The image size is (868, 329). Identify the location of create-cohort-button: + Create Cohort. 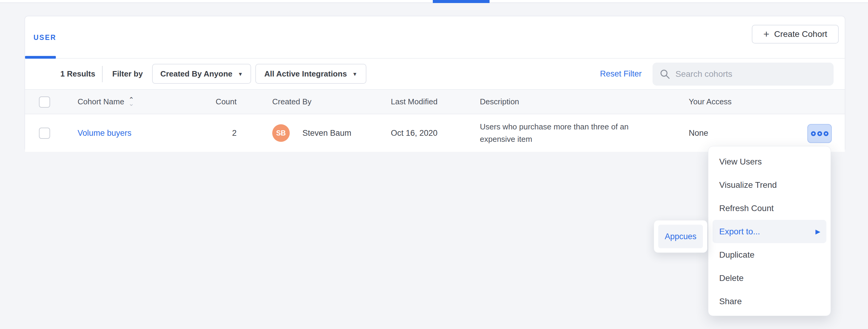
(795, 34).